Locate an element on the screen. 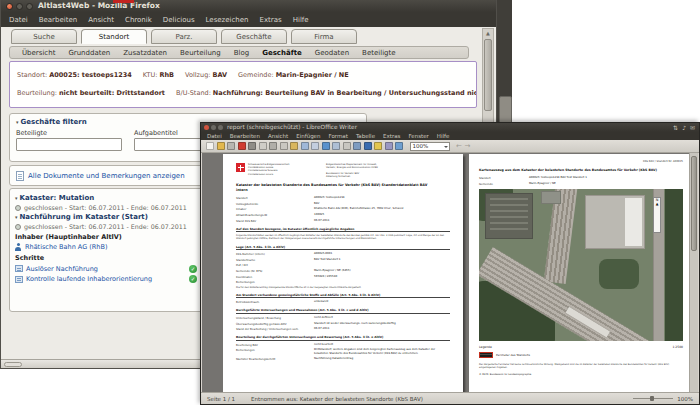 Image resolution: width=700 pixels, height=405 pixels. subtab-übersicht: Übersicht is located at coordinates (38, 53).